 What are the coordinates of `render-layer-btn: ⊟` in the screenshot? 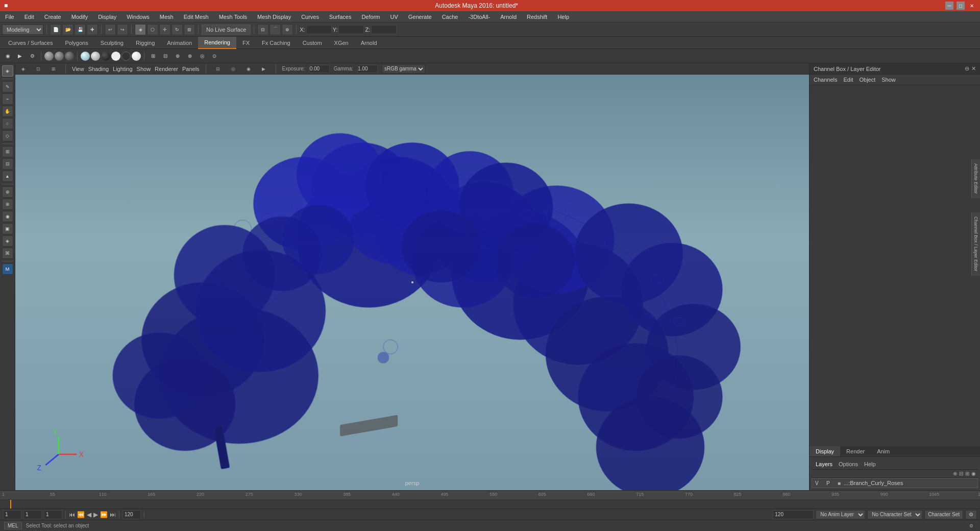 It's located at (8, 164).